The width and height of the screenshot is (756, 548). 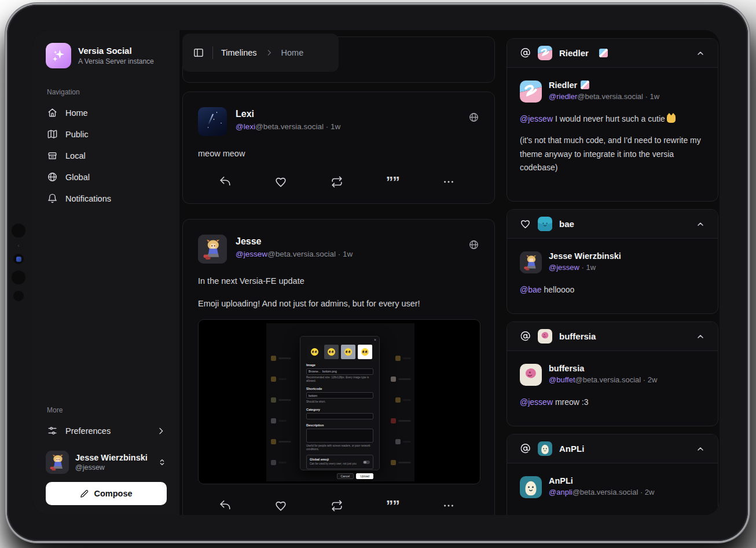 I want to click on breadcrumb-chevron-icon, so click(x=269, y=53).